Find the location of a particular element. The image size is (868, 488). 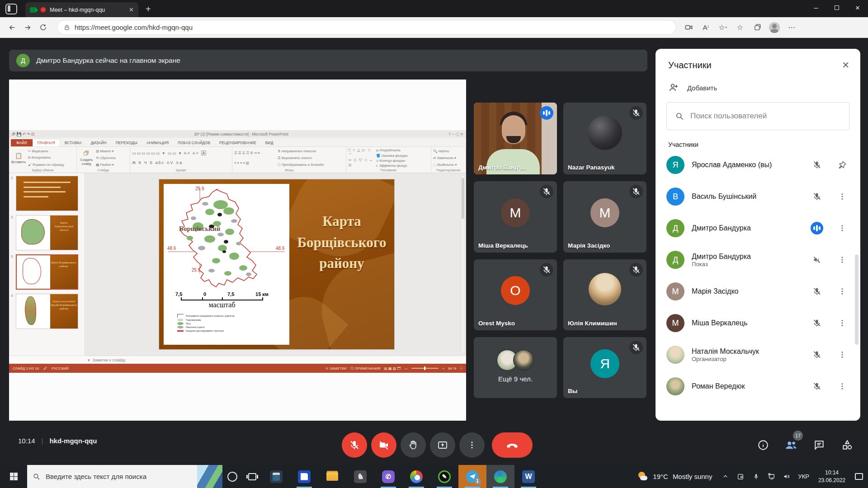

ppt-tab-4: ПЕРЕХОДЫ is located at coordinates (127, 143).